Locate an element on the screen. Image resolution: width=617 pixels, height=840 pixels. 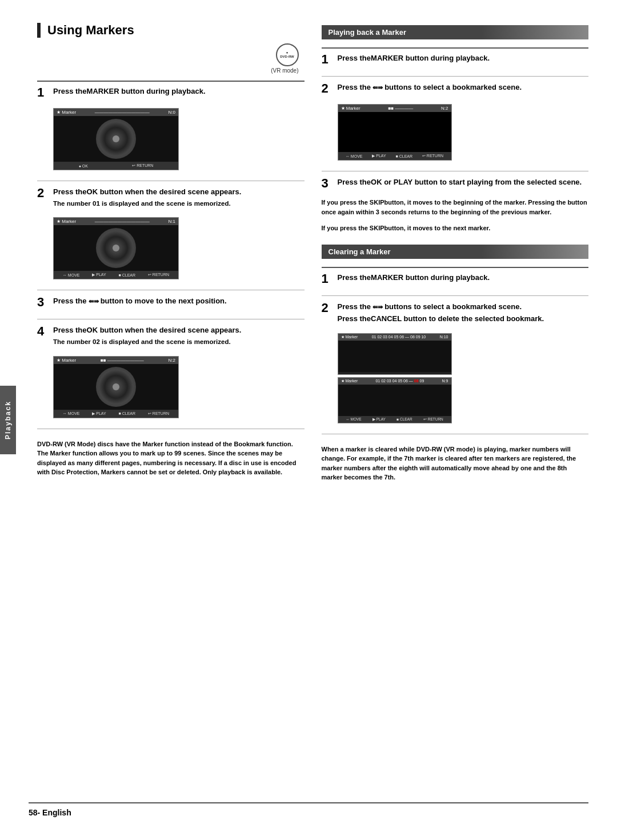
step-number-2: 2 is located at coordinates (43, 193).